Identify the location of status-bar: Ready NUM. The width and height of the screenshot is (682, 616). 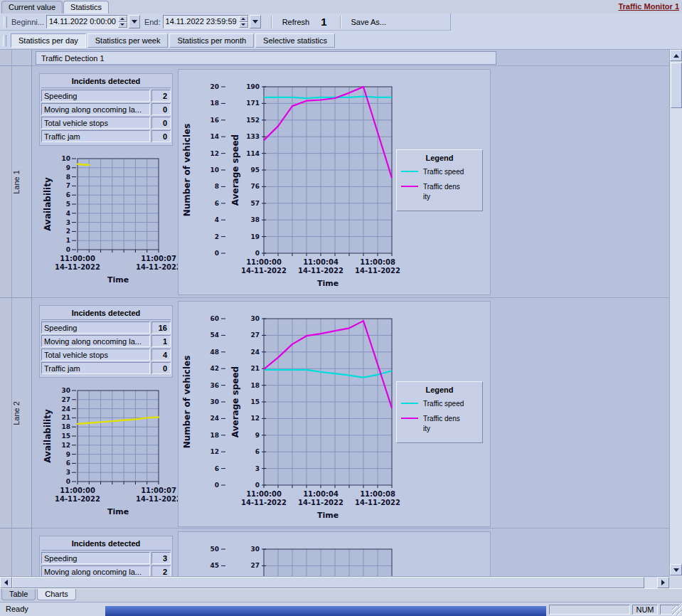
(341, 609).